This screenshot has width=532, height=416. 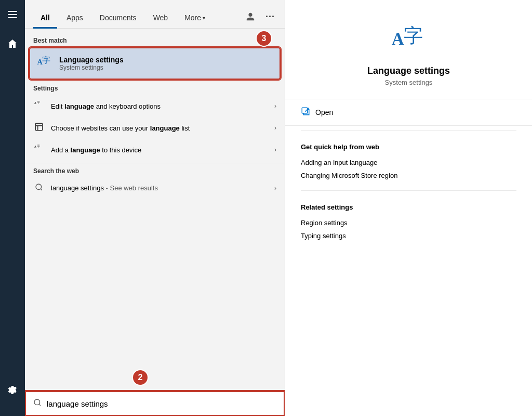 What do you see at coordinates (155, 150) in the screenshot?
I see `setting-item-add-language: A 字 Add a language to this device ›` at bounding box center [155, 150].